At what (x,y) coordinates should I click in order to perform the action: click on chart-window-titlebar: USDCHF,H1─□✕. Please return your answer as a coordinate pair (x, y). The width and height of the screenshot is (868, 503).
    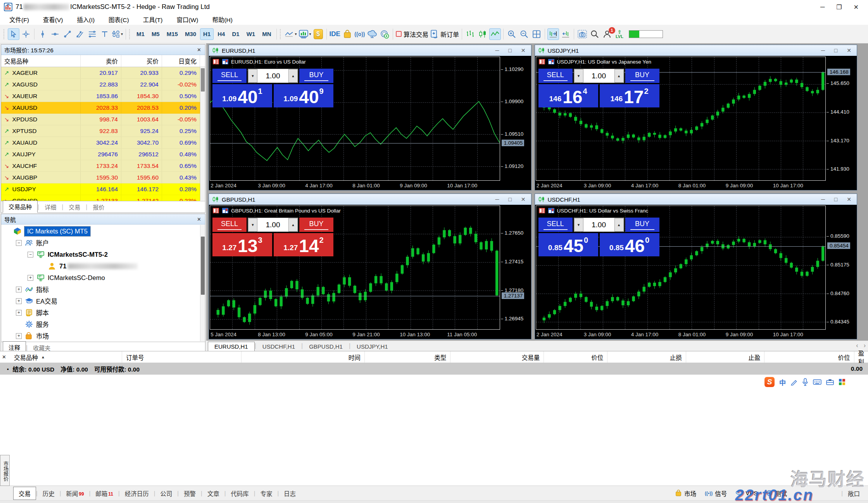
    Looking at the image, I should click on (696, 199).